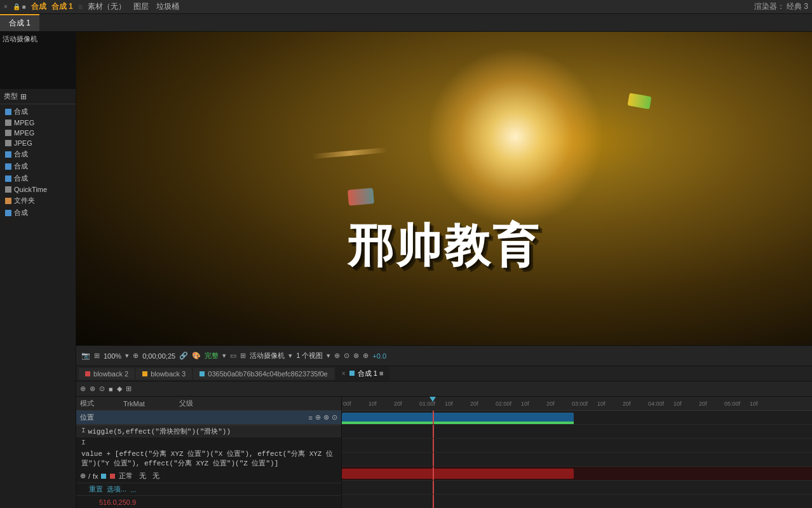 Image resolution: width=812 pixels, height=508 pixels. I want to click on layer-panel: 模式 TrkMat 父级 位置 ≡ ⊕ ⊗ ⊙, so click(209, 453).